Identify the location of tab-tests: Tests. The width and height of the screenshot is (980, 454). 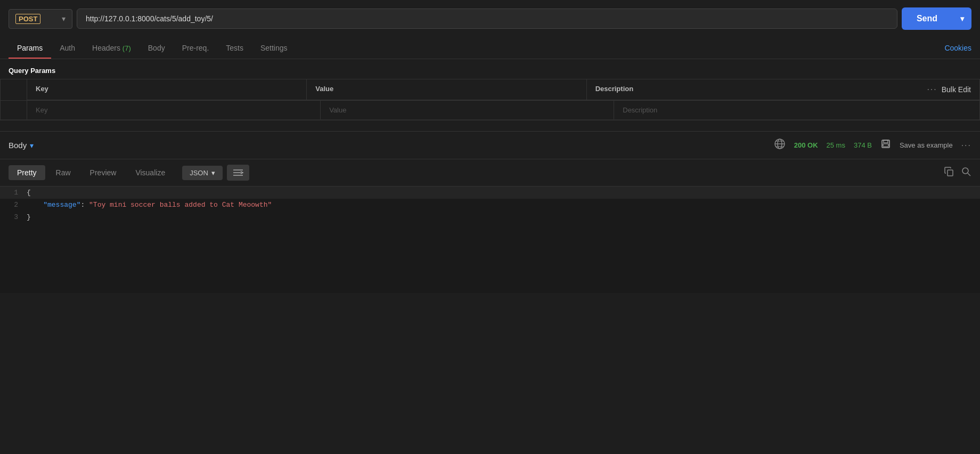
(234, 48).